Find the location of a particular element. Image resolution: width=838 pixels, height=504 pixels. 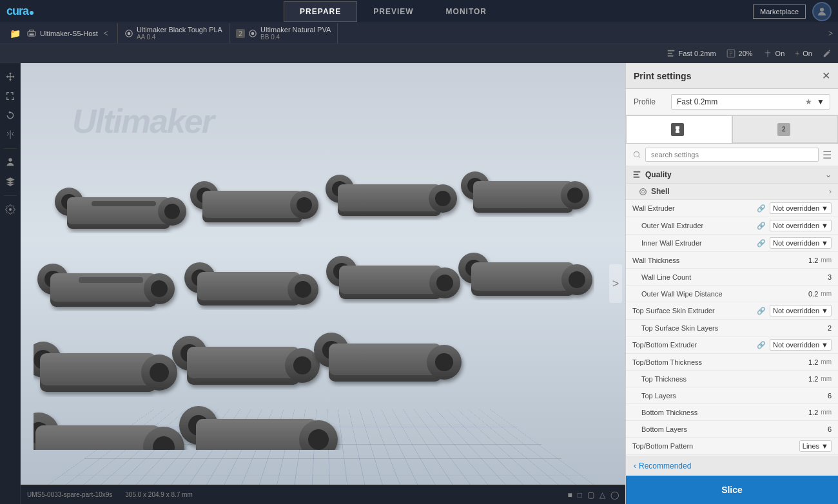

top-bottom-thickness-value: 1.2 is located at coordinates (814, 362).